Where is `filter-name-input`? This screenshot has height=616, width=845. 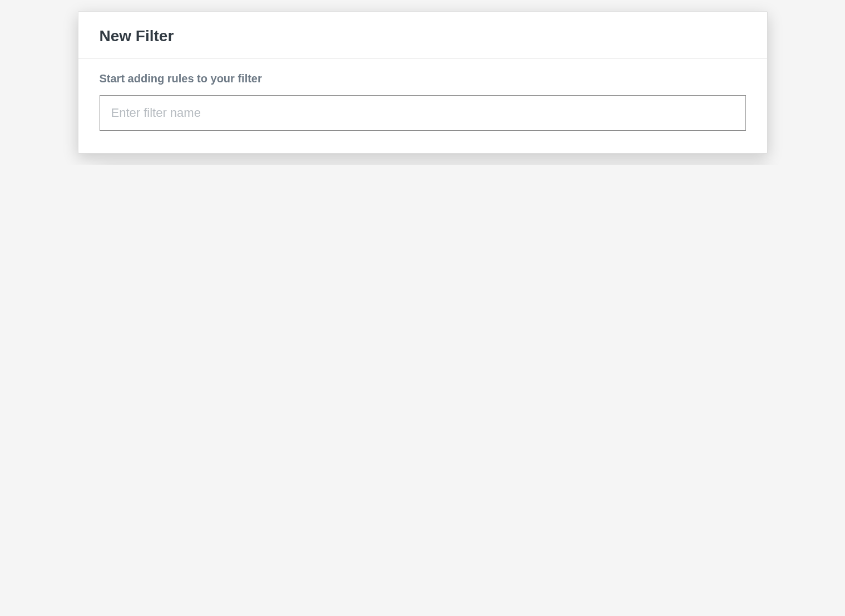 filter-name-input is located at coordinates (423, 113).